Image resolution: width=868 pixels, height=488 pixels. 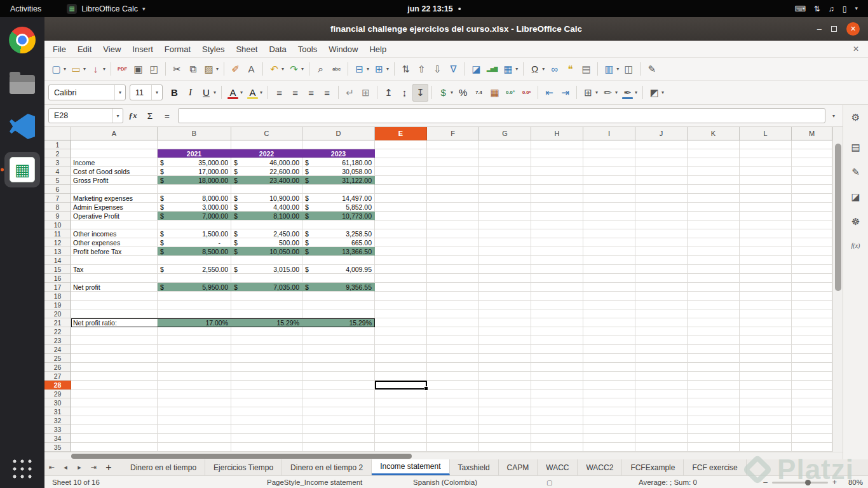 What do you see at coordinates (401, 278) in the screenshot?
I see `cell-e16` at bounding box center [401, 278].